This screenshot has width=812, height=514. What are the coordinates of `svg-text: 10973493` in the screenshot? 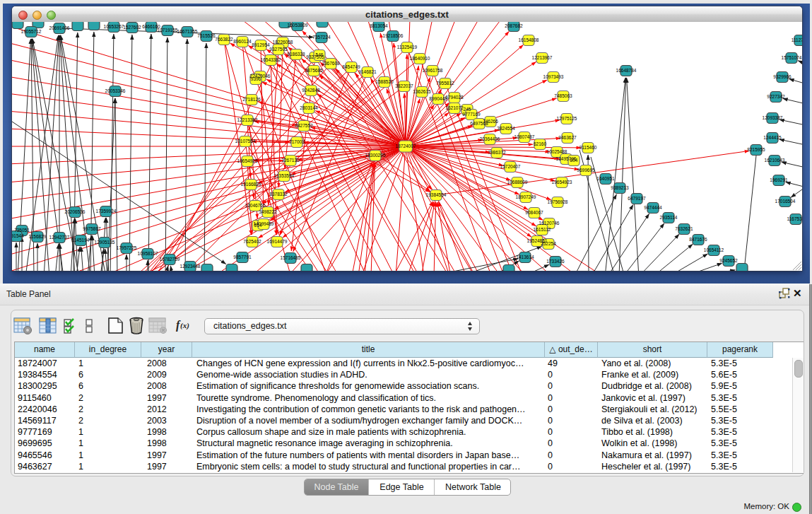 It's located at (554, 76).